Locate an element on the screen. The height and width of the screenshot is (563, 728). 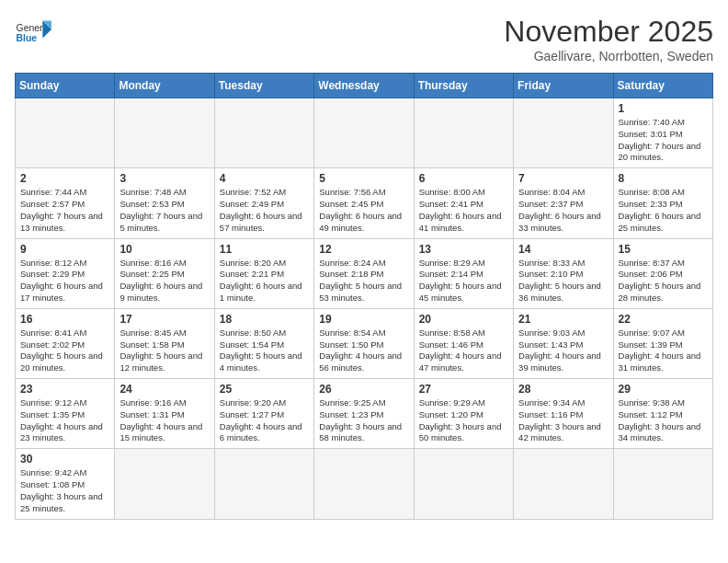
weekday-header-tuesday: Tuesday is located at coordinates (264, 86).